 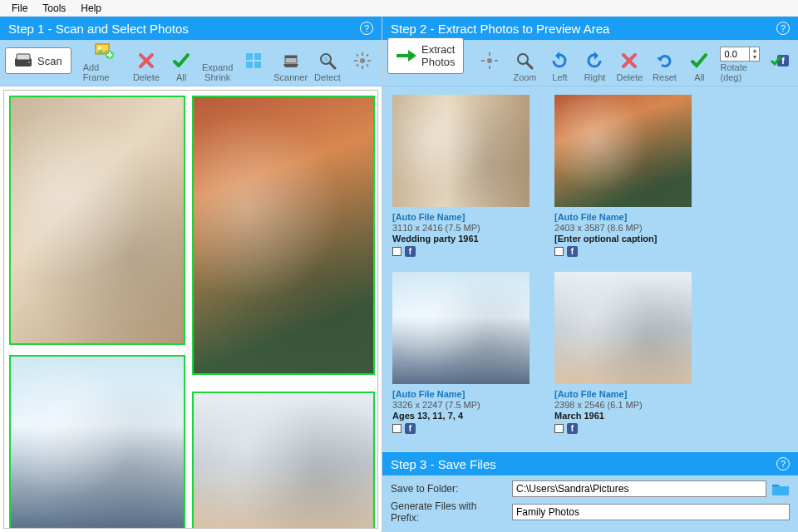 What do you see at coordinates (639, 489) in the screenshot?
I see `save-to-input` at bounding box center [639, 489].